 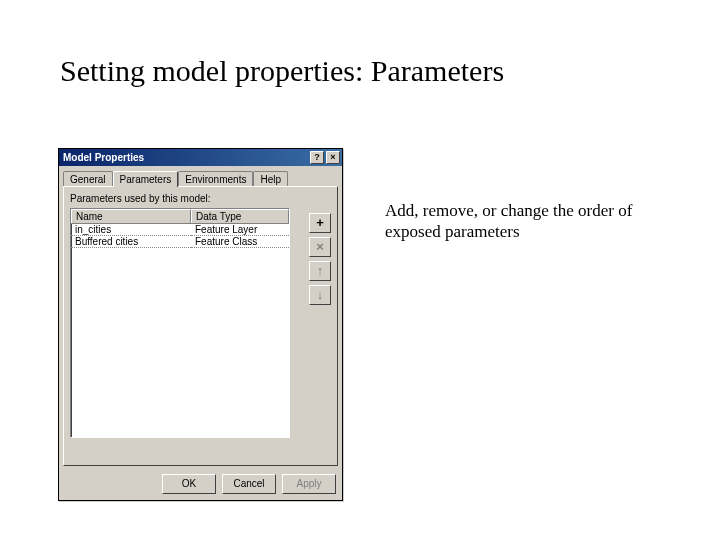 What do you see at coordinates (200, 176) in the screenshot?
I see `tab-bar: General Parameters Environments Help` at bounding box center [200, 176].